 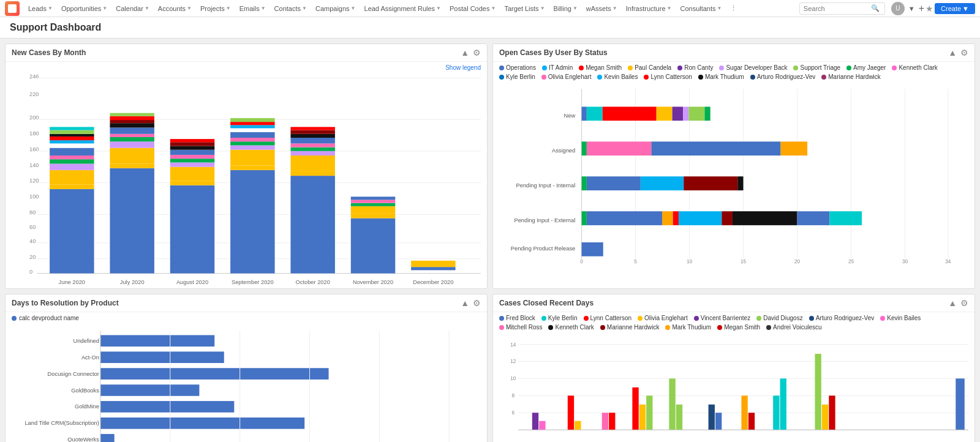 I want to click on open-cases-collapse: ▲, so click(x=952, y=53).